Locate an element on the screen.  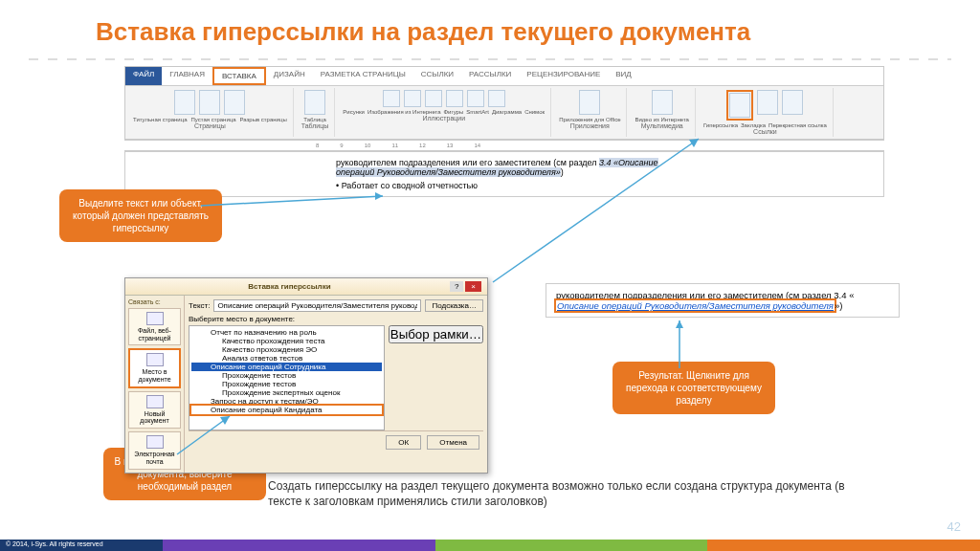
tab-view: ВИД is located at coordinates (624, 77).